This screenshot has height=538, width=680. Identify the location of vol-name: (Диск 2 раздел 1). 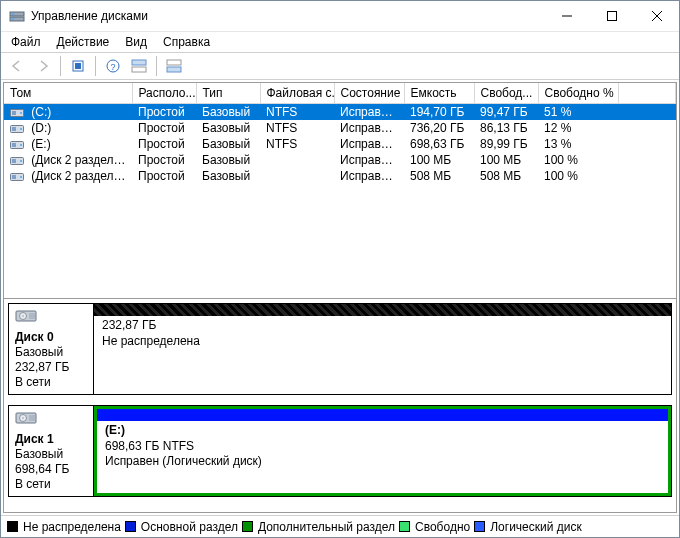
(68, 160).